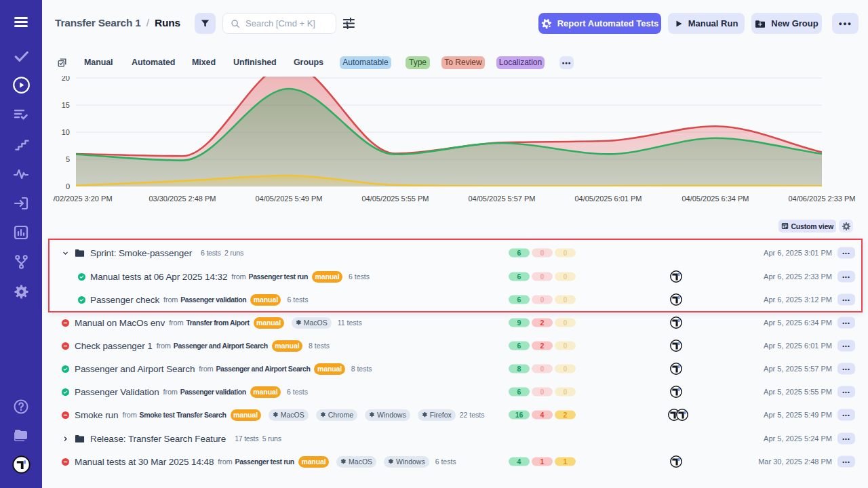 The height and width of the screenshot is (488, 868). I want to click on svg-text: 04/05/2025 5:49 PM, so click(289, 199).